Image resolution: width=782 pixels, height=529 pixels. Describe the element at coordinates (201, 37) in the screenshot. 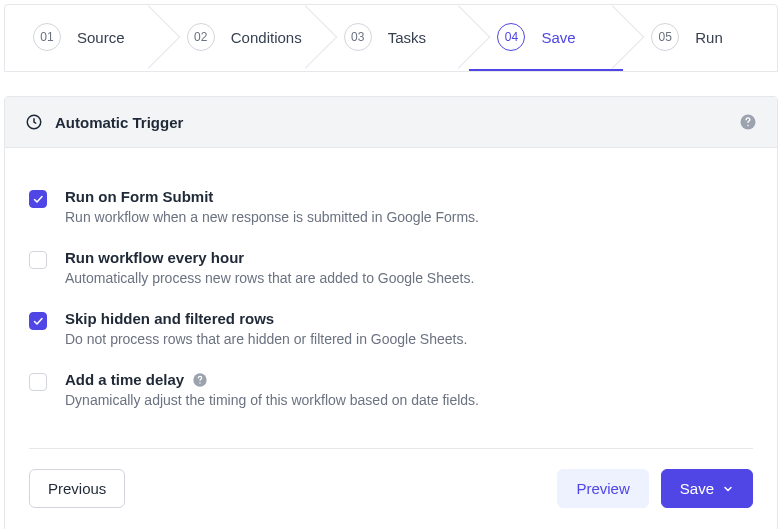

I see `step-number: 02` at that location.